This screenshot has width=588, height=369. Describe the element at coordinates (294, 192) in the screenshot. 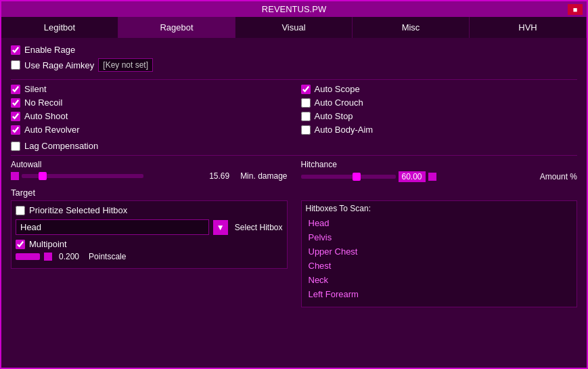

I see `target-section-label: Target` at that location.